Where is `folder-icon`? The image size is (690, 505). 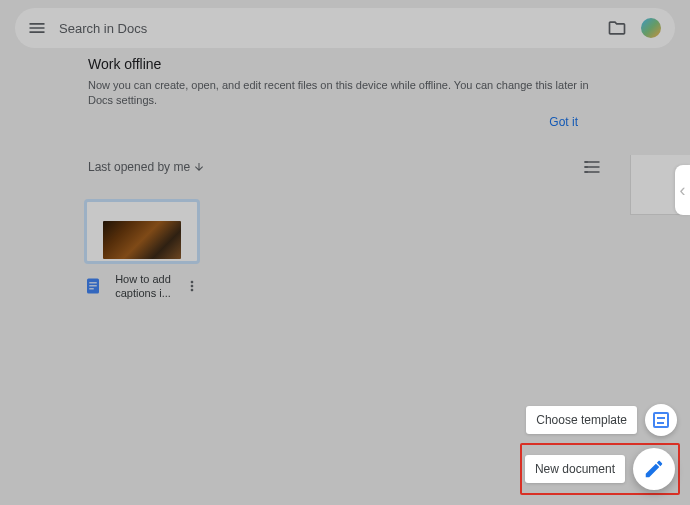 folder-icon is located at coordinates (617, 28).